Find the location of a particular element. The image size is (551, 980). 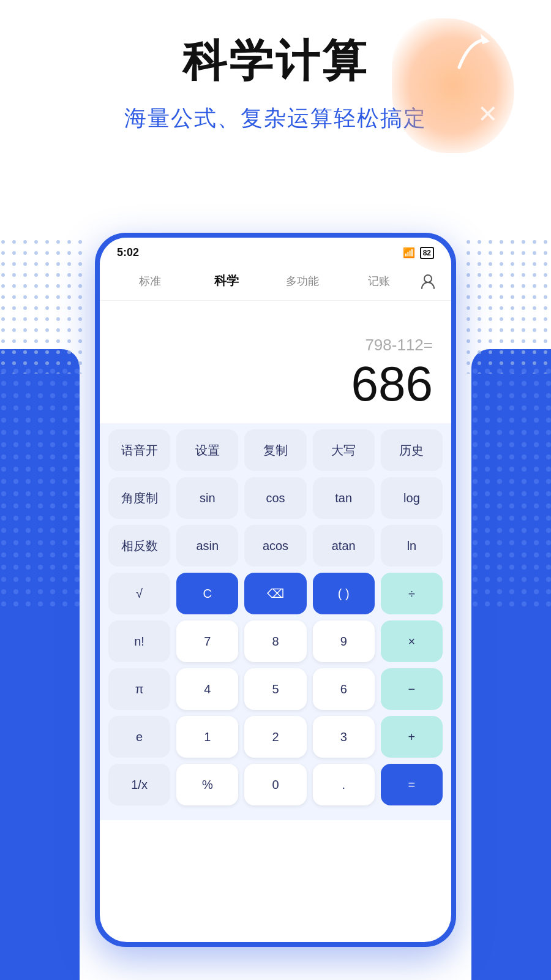

key-row-0: 语音开设置复制大写历史 is located at coordinates (276, 450).